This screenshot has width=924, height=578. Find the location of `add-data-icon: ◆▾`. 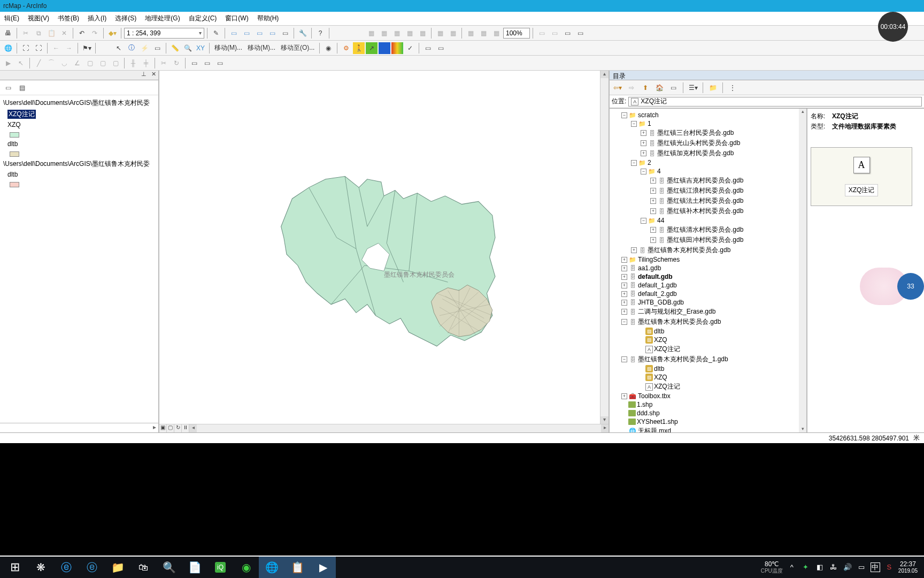

add-data-icon: ◆▾ is located at coordinates (112, 33).